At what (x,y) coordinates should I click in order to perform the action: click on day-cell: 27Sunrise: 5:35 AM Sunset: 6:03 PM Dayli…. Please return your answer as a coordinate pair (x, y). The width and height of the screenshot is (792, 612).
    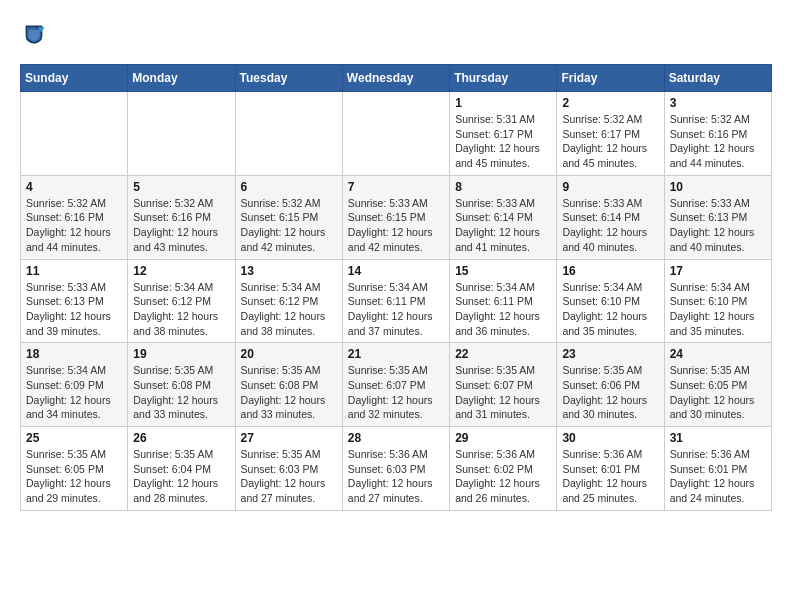
    Looking at the image, I should click on (288, 469).